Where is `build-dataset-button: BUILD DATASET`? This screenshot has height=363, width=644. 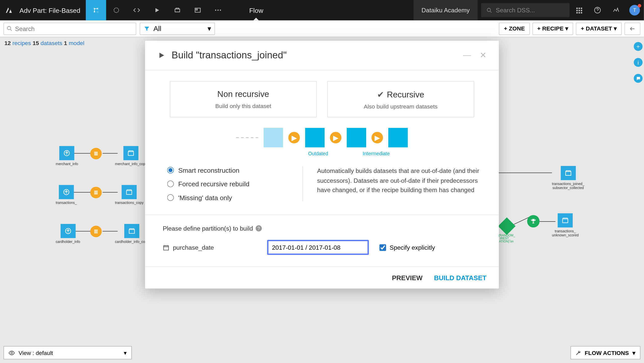
build-dataset-button: BUILD DATASET is located at coordinates (460, 278).